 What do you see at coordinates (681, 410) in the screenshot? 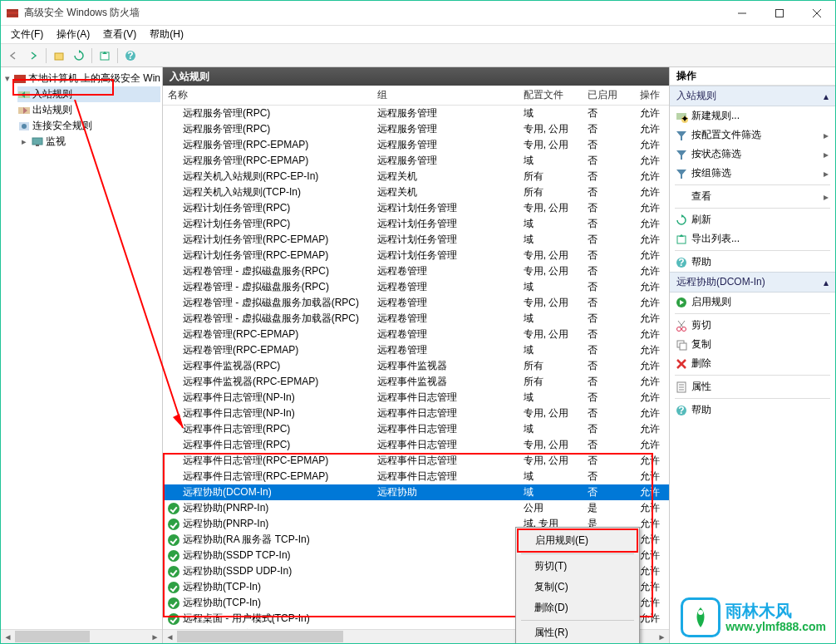
I see `help-icon: ?` at bounding box center [681, 410].